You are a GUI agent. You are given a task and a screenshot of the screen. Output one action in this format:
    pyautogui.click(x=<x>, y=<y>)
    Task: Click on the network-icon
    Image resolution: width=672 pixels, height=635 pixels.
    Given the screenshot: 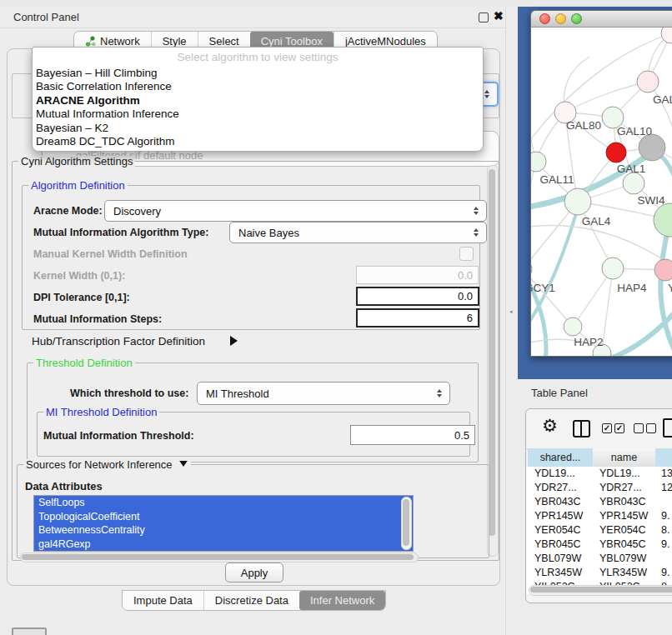 What is the action you would take?
    pyautogui.click(x=90, y=42)
    